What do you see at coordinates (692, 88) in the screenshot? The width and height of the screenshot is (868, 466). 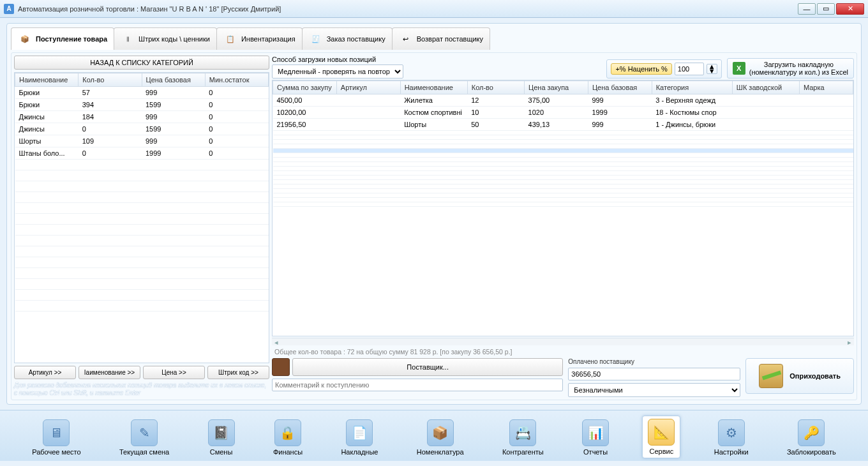 I see `column-header: Категория` at bounding box center [692, 88].